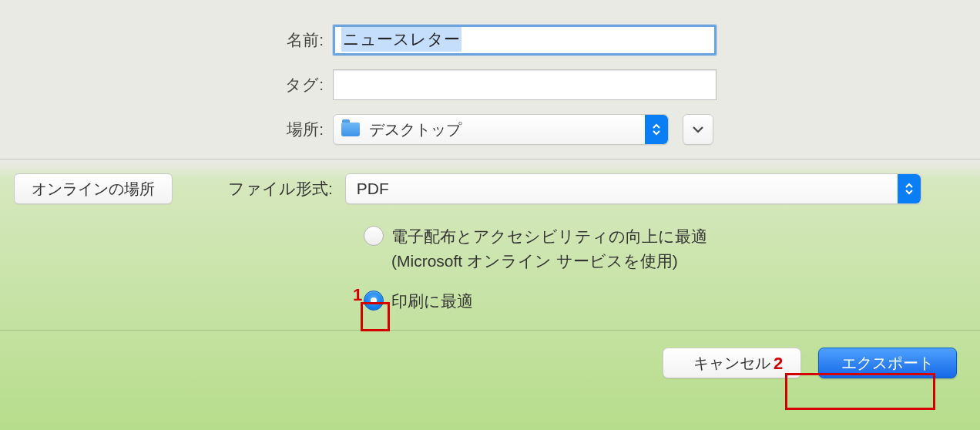 This screenshot has width=980, height=430. Describe the element at coordinates (549, 237) in the screenshot. I see `radio-opt-online-label: 電子配布とアクセシビリティの向上に最適` at that location.